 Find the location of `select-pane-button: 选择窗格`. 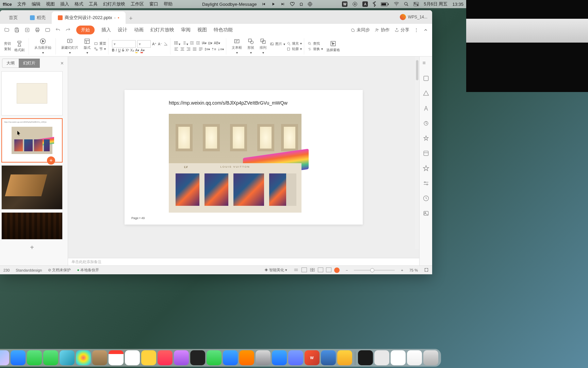

select-pane-button: 选择窗格 is located at coordinates (333, 46).